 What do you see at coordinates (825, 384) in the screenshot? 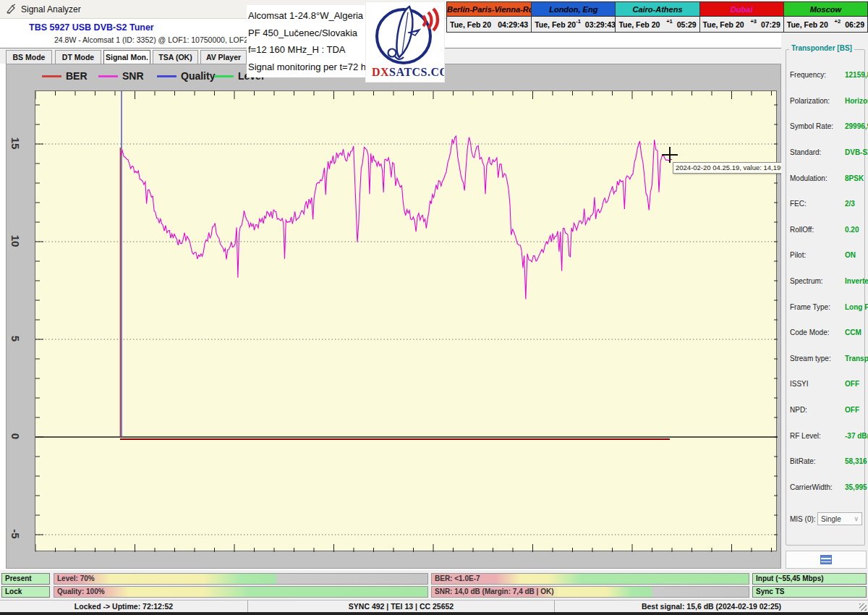
I see `tp-row-issyi: ISSYIOFF` at bounding box center [825, 384].